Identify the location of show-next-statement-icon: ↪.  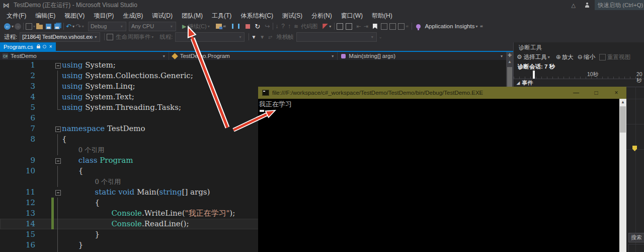
(267, 26).